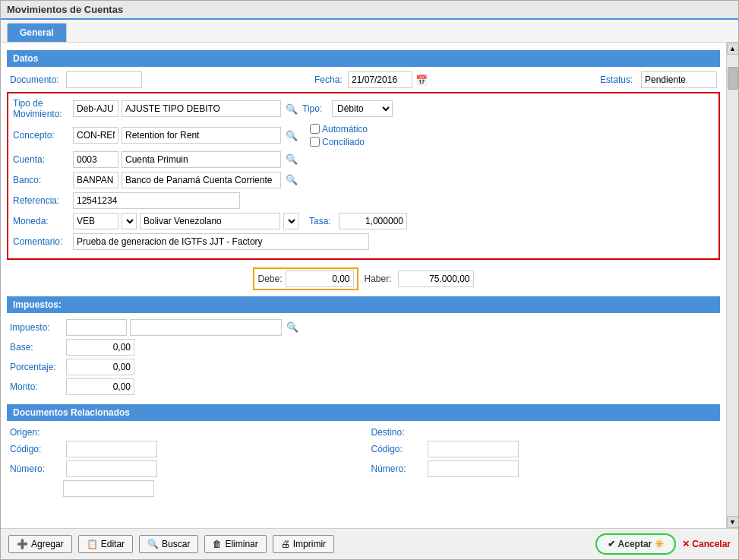 The image size is (739, 560). Describe the element at coordinates (41, 221) in the screenshot. I see `moneda-label: Moneda:` at that location.